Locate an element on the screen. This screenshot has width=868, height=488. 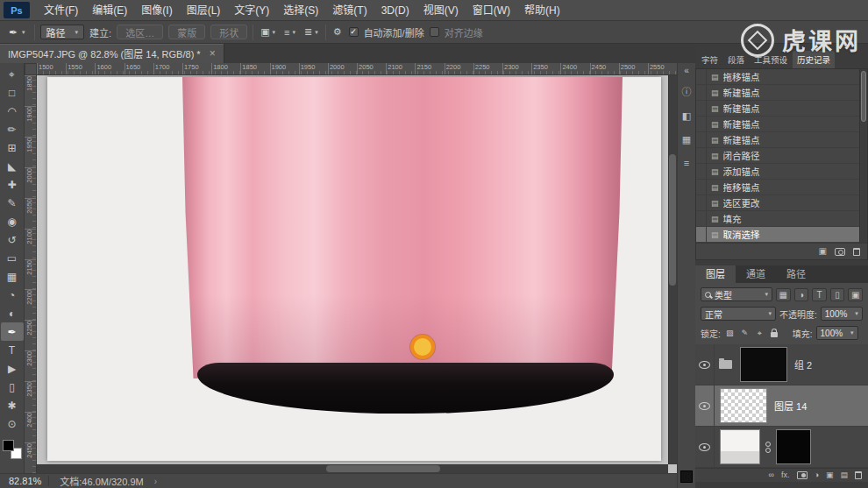
menu-edit: 编辑(E) is located at coordinates (110, 11).